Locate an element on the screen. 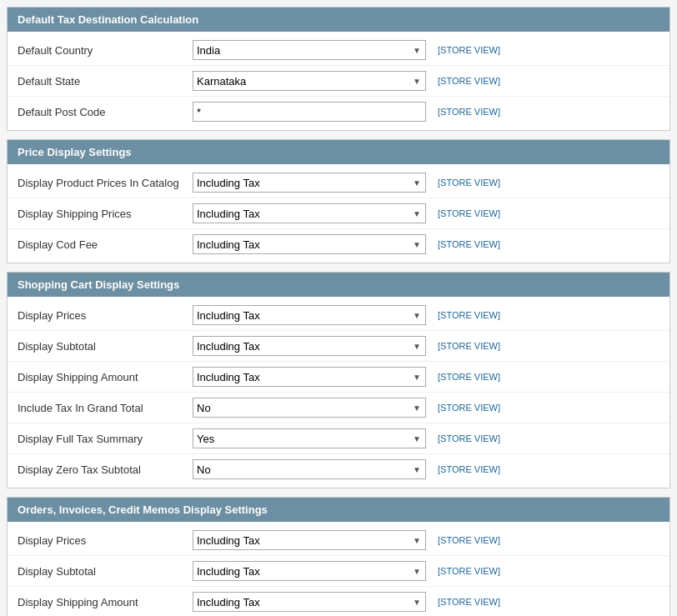 The height and width of the screenshot is (616, 677). form-row-cart-display-prices: Display PricesIncluding TaxExcluding Tax… is located at coordinates (338, 315).